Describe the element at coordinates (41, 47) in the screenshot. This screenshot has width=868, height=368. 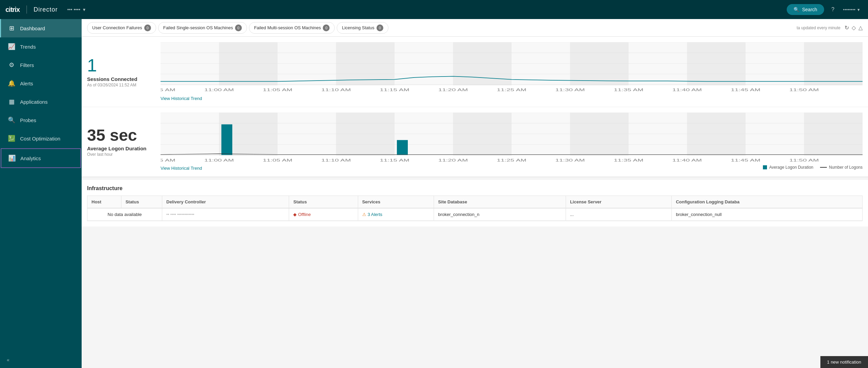
I see `sidebar-item-trends: 📈 Trends` at that location.